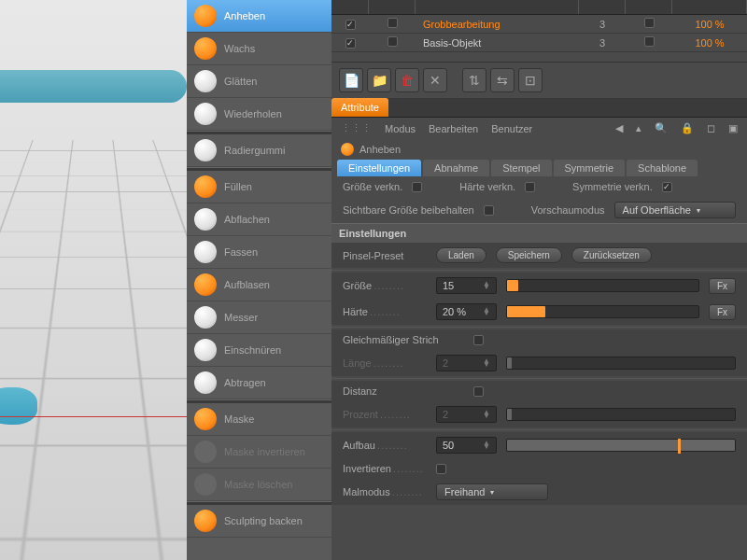  I want to click on lock-icon: 🔒, so click(687, 129).